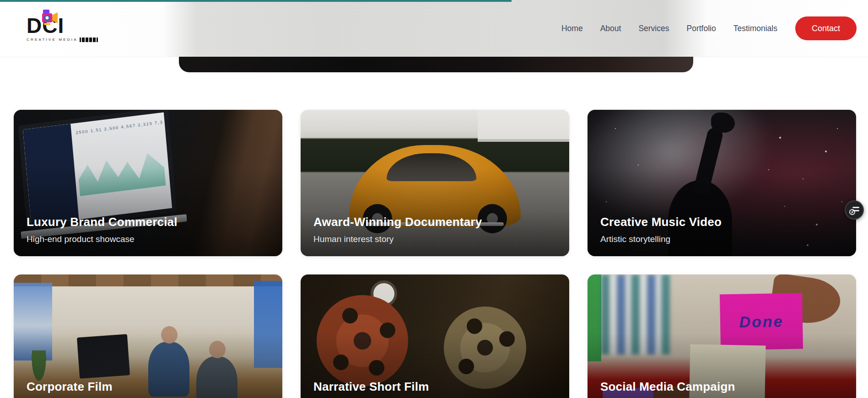  Describe the element at coordinates (52, 40) in the screenshot. I see `logo-tagline: CREATIVE MEDIA` at that location.